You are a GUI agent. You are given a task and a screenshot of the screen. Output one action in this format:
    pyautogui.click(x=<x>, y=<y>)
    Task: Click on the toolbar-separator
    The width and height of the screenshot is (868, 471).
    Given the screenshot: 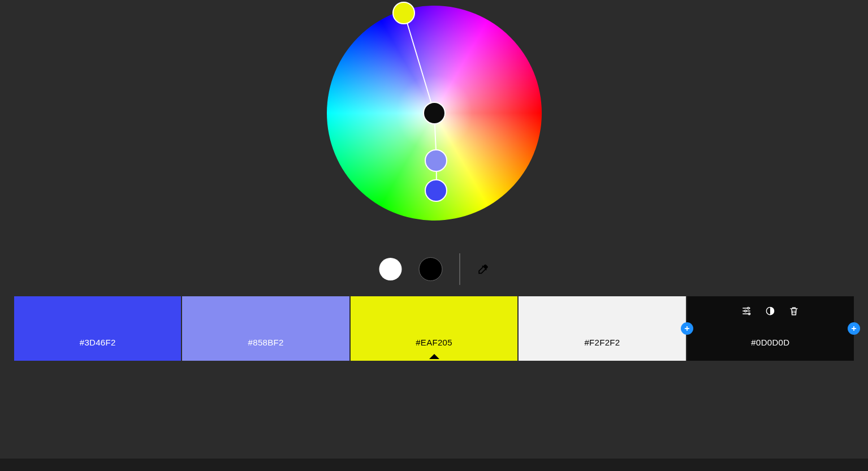 What is the action you would take?
    pyautogui.click(x=459, y=269)
    